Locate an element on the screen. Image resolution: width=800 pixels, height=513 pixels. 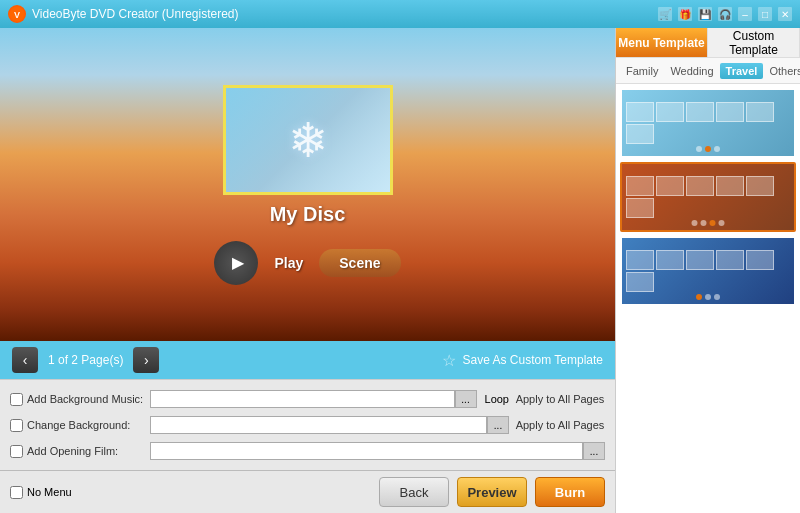
change-bg-input is located at coordinates (318, 425).